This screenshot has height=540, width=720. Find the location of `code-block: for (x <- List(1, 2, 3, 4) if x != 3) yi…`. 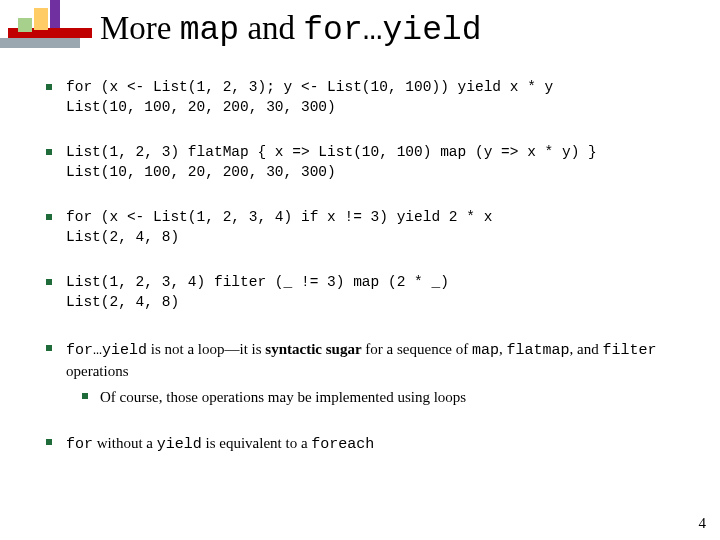

code-block: for (x <- List(1, 2, 3, 4) if x != 3) yi… is located at coordinates (383, 228).